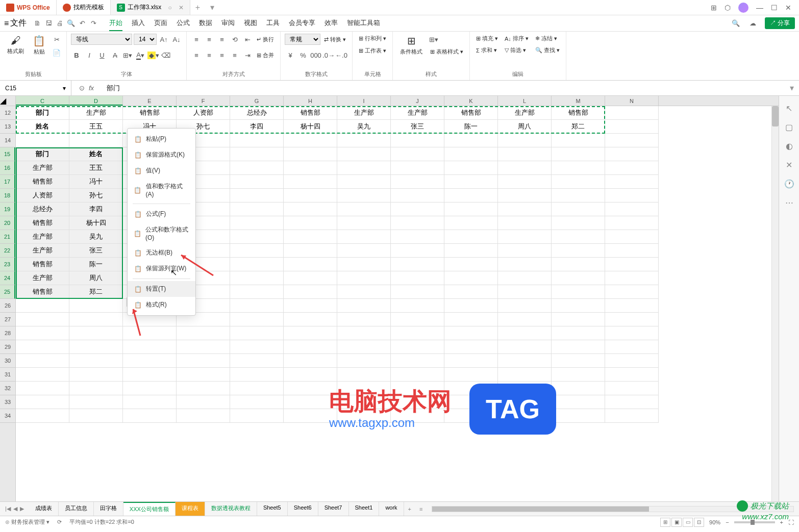 This screenshot has height=532, width=799. Describe the element at coordinates (743, 8) in the screenshot. I see `user-avatar` at that location.